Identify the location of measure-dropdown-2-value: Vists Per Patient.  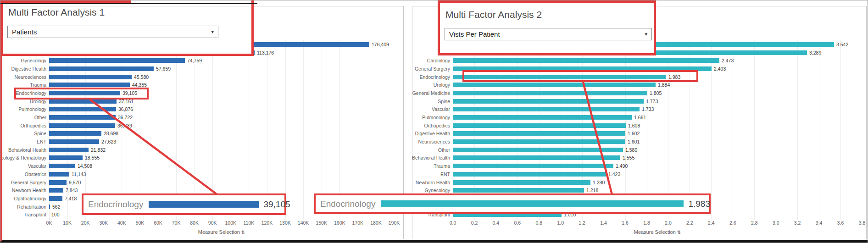
(474, 34).